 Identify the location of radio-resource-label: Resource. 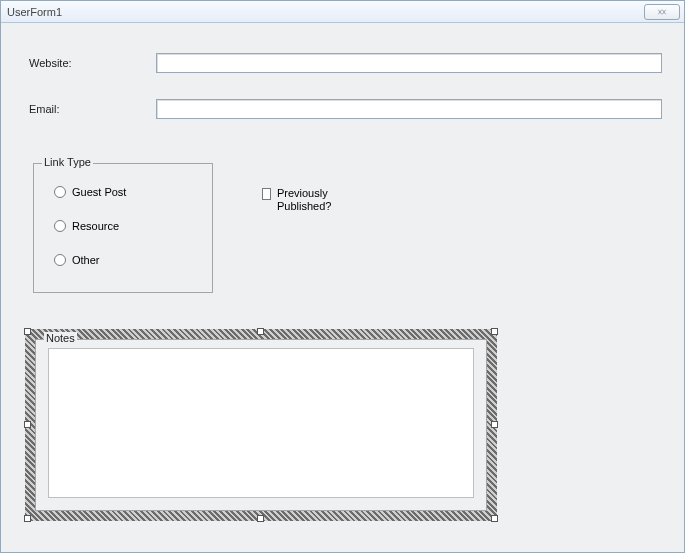
(96, 226).